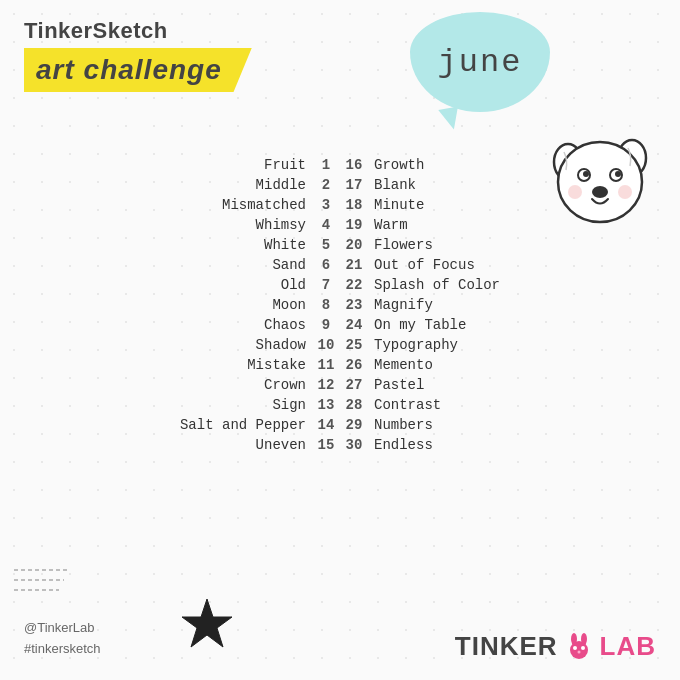 The width and height of the screenshot is (680, 680). Describe the element at coordinates (378, 185) in the screenshot. I see `list-item: 17Blank` at that location.